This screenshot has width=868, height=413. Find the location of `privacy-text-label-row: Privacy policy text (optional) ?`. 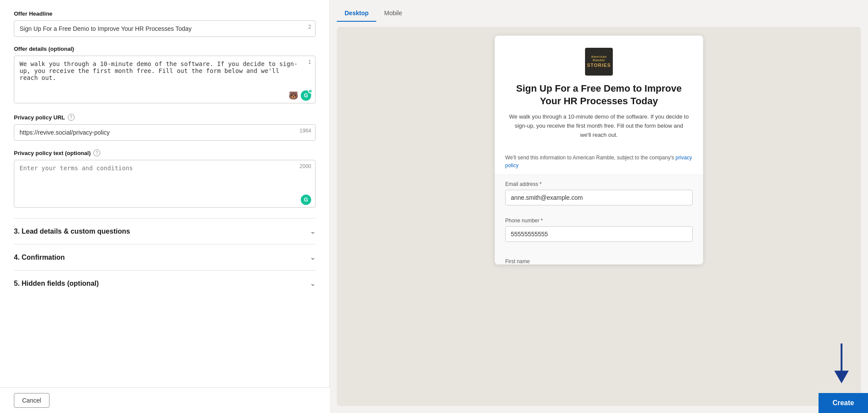

privacy-text-label-row: Privacy policy text (optional) ? is located at coordinates (165, 153).